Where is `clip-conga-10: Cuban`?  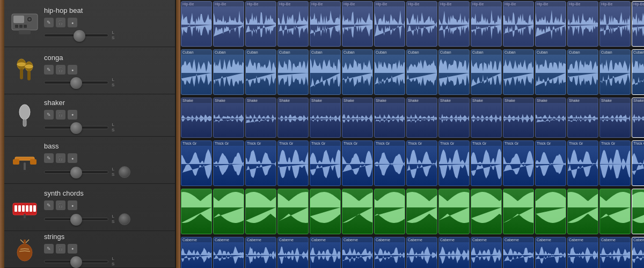
clip-conga-10: Cuban is located at coordinates (518, 72).